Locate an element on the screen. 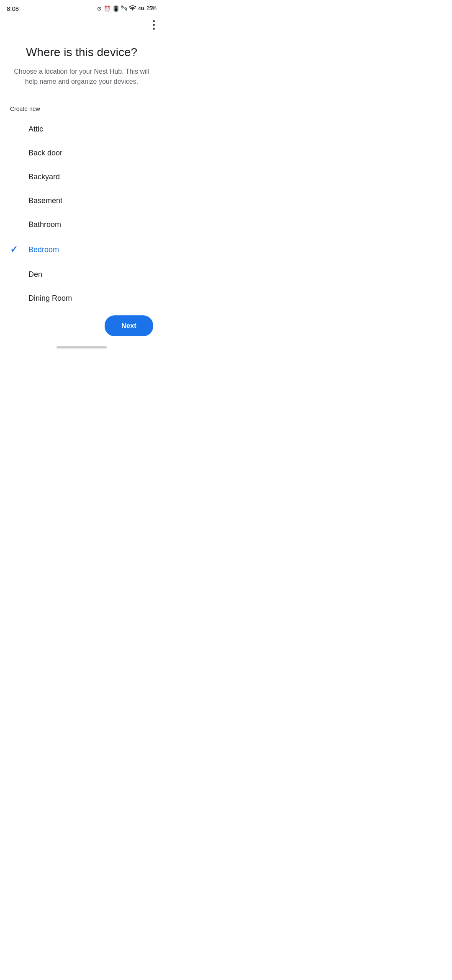 This screenshot has width=452, height=980. location-name: Den is located at coordinates (35, 275).